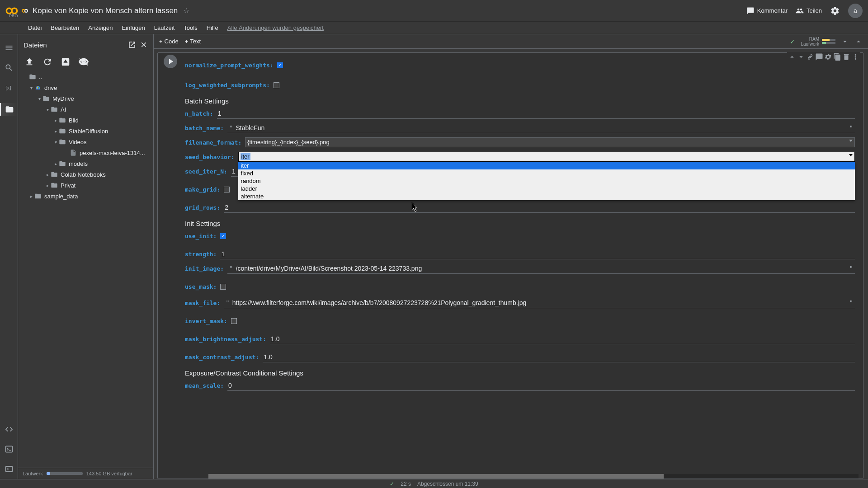 The image size is (868, 488). I want to click on sel-filename: {timestring}_{index}_{seed}.png, so click(550, 142).